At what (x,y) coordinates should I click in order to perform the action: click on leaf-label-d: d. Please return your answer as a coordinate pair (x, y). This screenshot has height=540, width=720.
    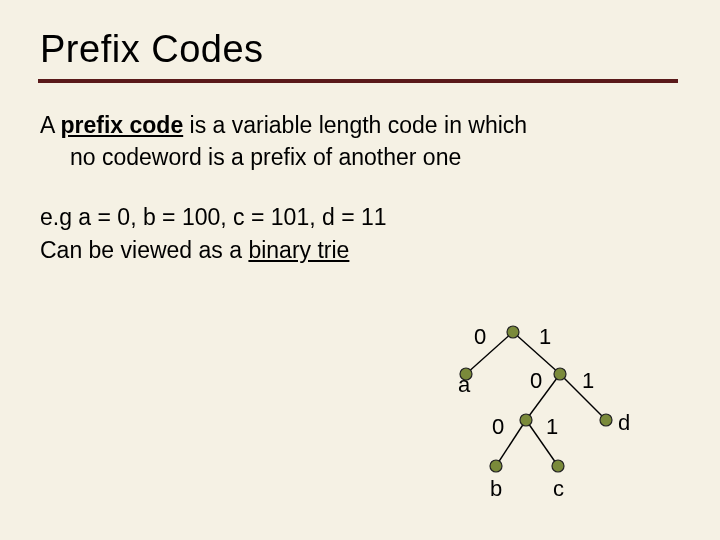
    Looking at the image, I should click on (624, 423).